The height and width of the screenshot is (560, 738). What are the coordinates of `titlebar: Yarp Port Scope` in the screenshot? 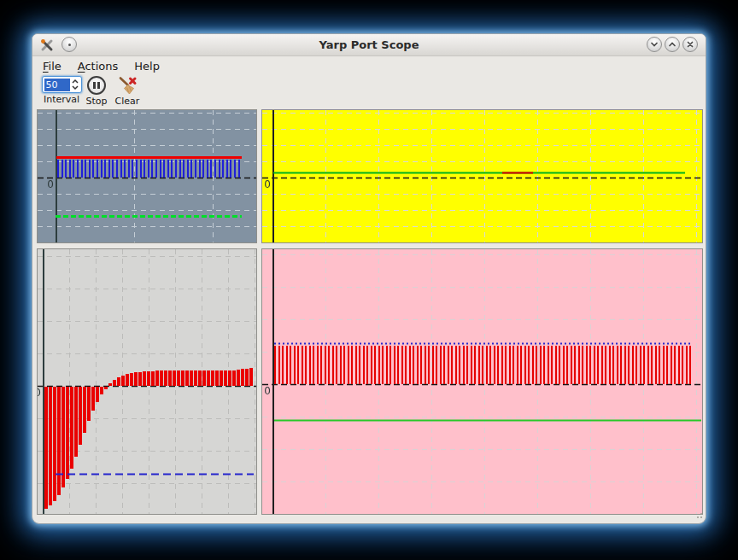 It's located at (369, 45).